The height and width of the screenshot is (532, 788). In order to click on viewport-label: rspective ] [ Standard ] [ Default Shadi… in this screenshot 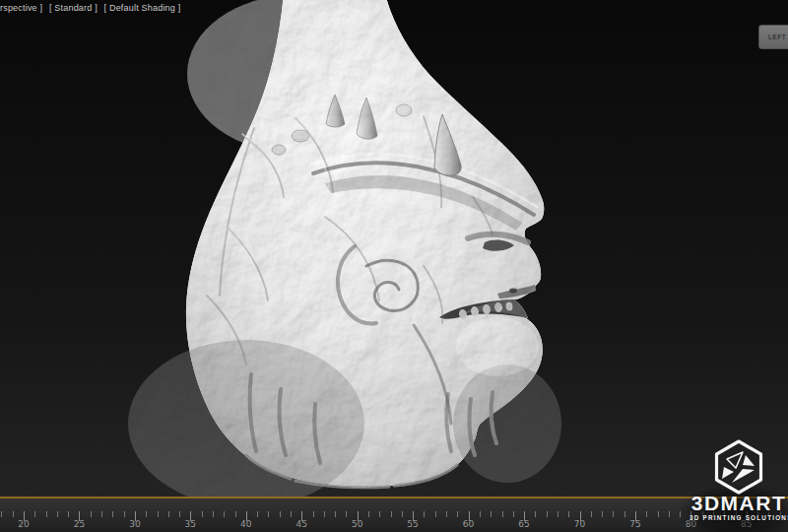, I will do `click(93, 8)`.